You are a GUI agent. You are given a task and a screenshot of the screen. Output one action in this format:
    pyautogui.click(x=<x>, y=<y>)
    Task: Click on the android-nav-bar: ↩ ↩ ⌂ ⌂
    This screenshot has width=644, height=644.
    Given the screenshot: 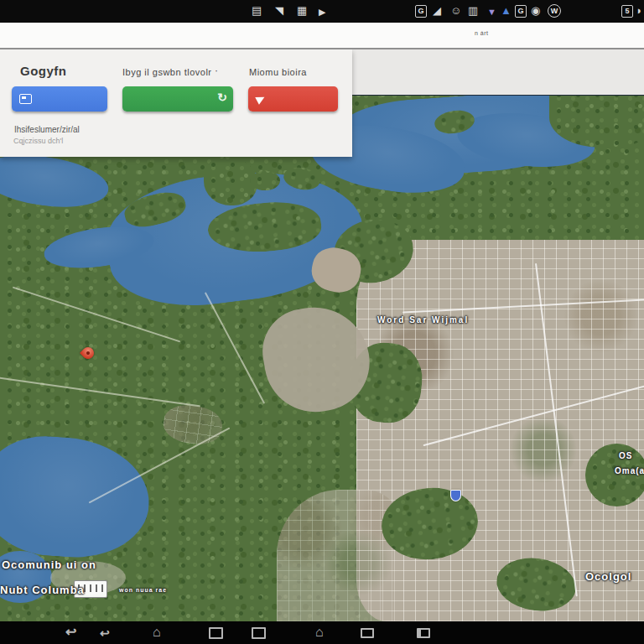 What is the action you would take?
    pyautogui.click(x=322, y=632)
    